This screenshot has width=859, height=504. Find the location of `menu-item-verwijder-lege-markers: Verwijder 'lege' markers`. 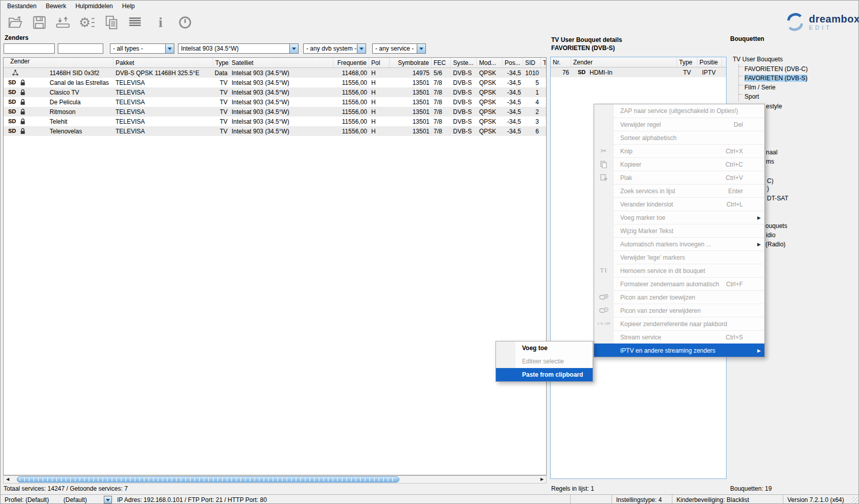

menu-item-verwijder-lege-markers: Verwijder 'lege' markers is located at coordinates (679, 257).